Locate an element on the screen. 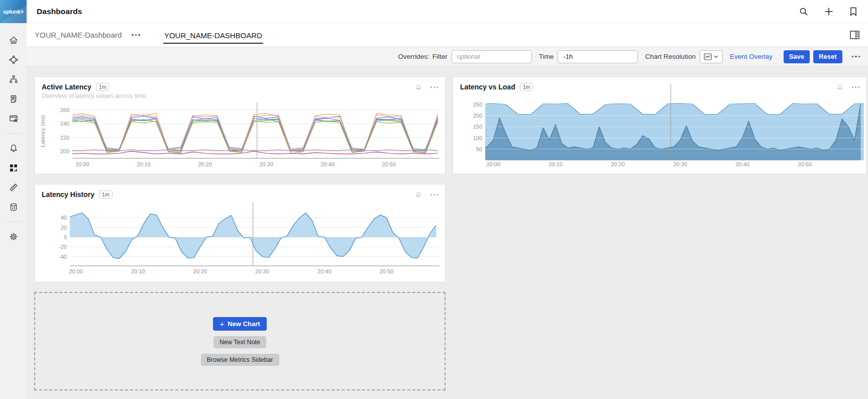  overrides-more-icon is located at coordinates (856, 57).